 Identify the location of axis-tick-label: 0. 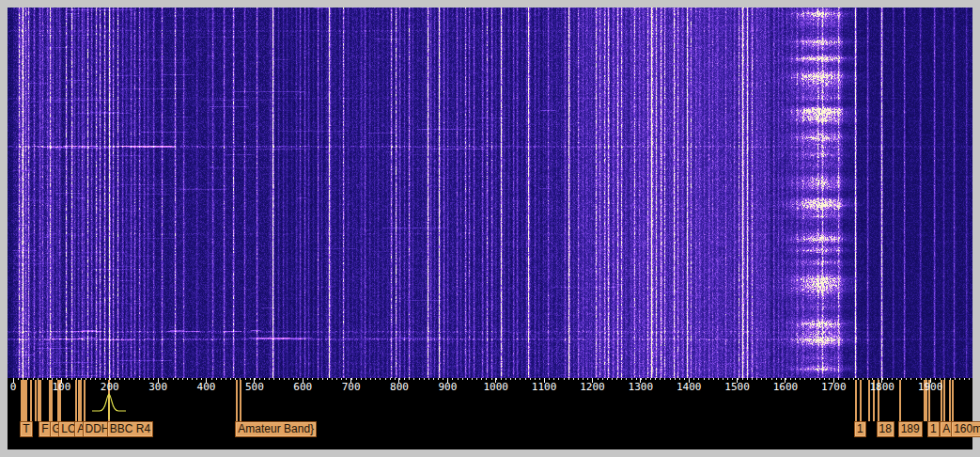
(13, 387).